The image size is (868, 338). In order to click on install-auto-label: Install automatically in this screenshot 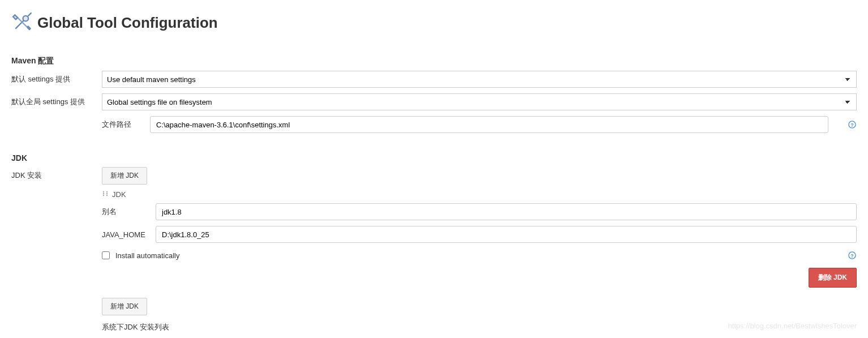, I will do `click(147, 256)`.